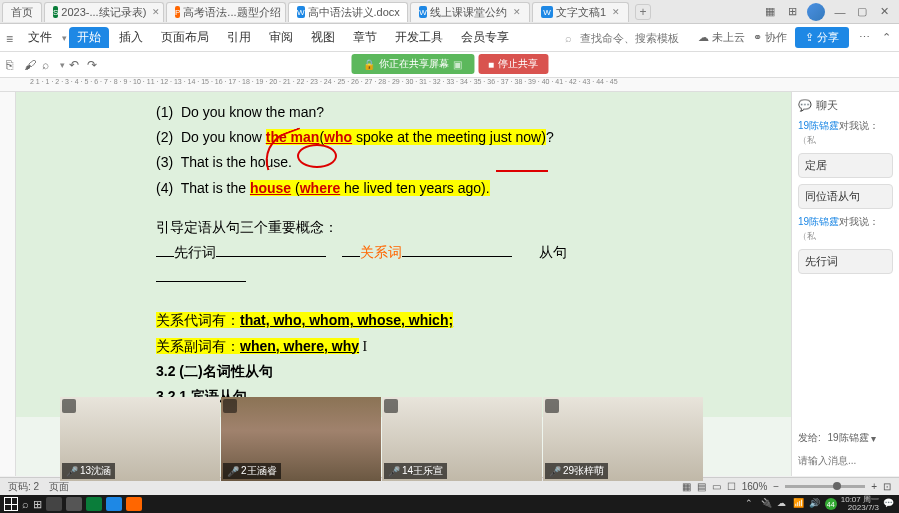  Describe the element at coordinates (59, 487) in the screenshot. I see `page-count: 页面` at that location.